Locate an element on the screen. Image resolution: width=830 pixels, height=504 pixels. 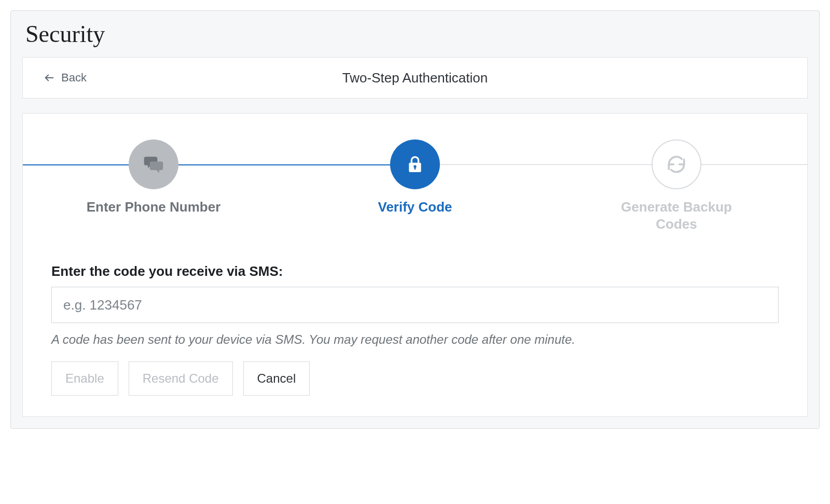
step-label: Enter Phone Number is located at coordinates (154, 207).